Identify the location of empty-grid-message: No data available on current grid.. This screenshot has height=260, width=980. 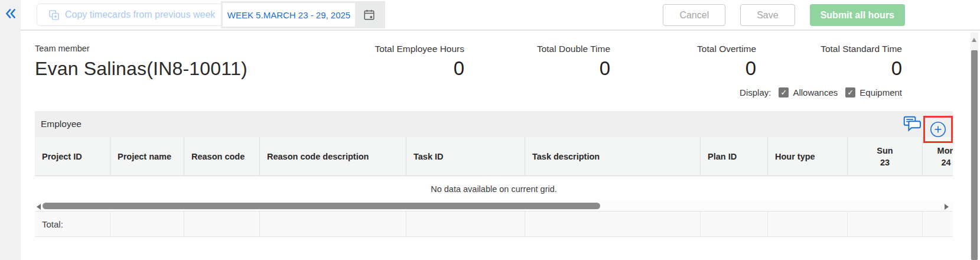
(494, 189).